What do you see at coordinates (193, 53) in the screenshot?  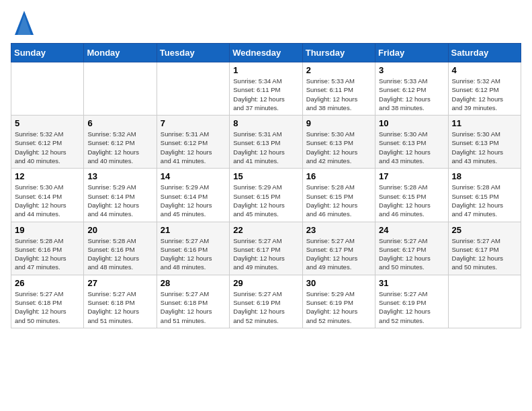 I see `weekday-header-tuesday: Tuesday` at bounding box center [193, 53].